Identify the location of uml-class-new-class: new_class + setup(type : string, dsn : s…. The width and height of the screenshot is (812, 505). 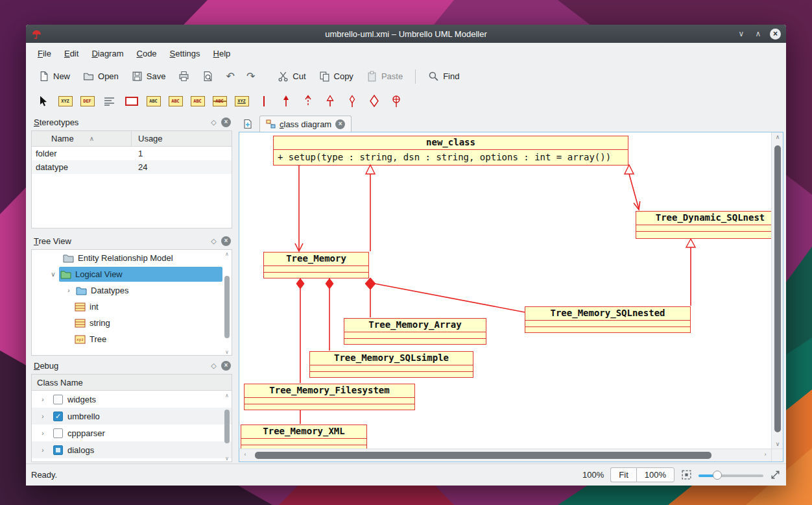
(451, 151).